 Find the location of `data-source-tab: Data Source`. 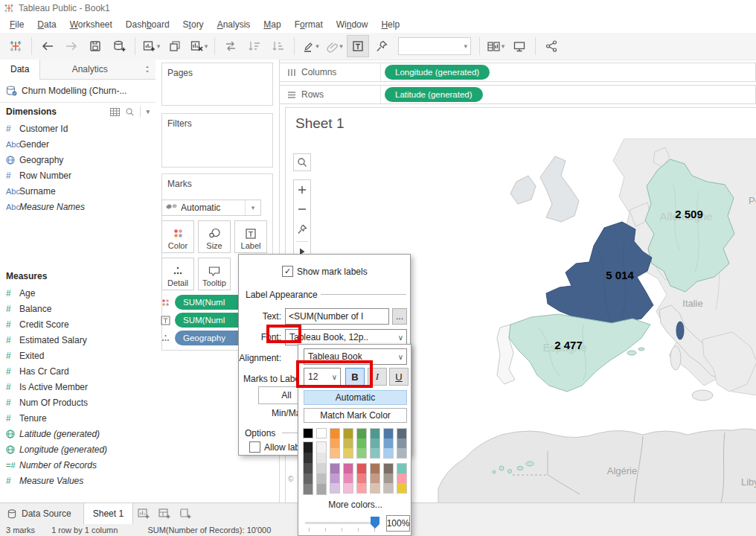

data-source-tab: Data Source is located at coordinates (42, 514).